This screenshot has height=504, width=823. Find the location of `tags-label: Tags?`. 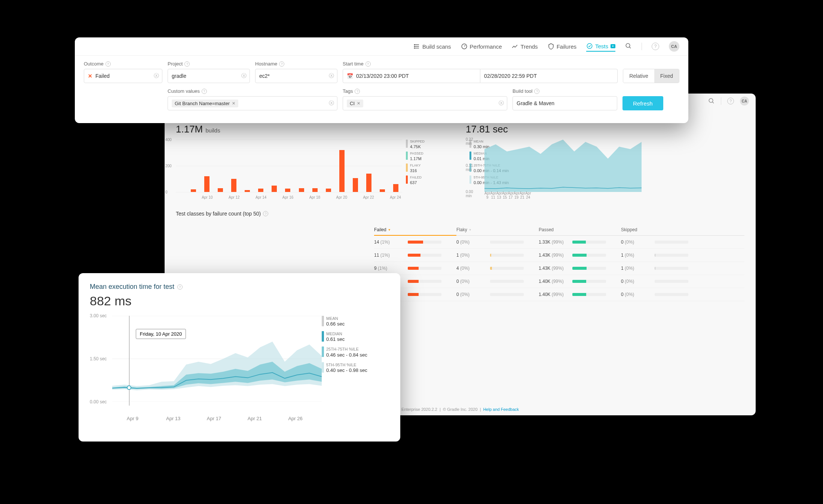

tags-label: Tags? is located at coordinates (425, 91).